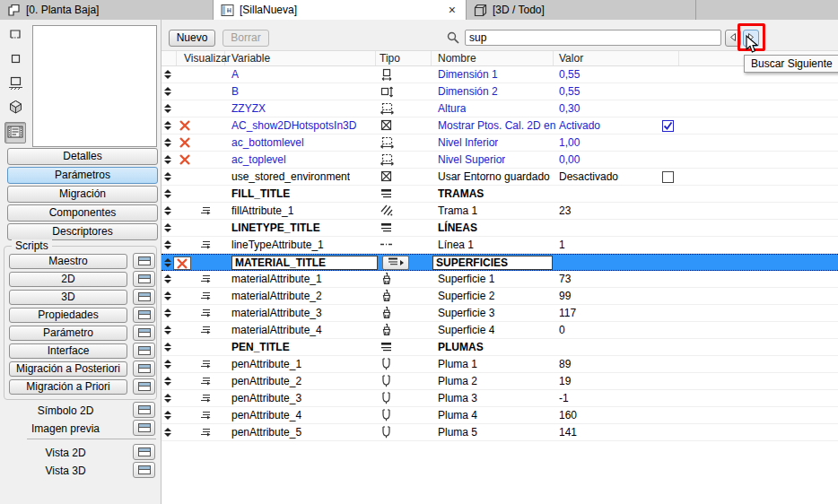 Image resolution: width=838 pixels, height=504 pixels. I want to click on param-value: 23, so click(565, 211).